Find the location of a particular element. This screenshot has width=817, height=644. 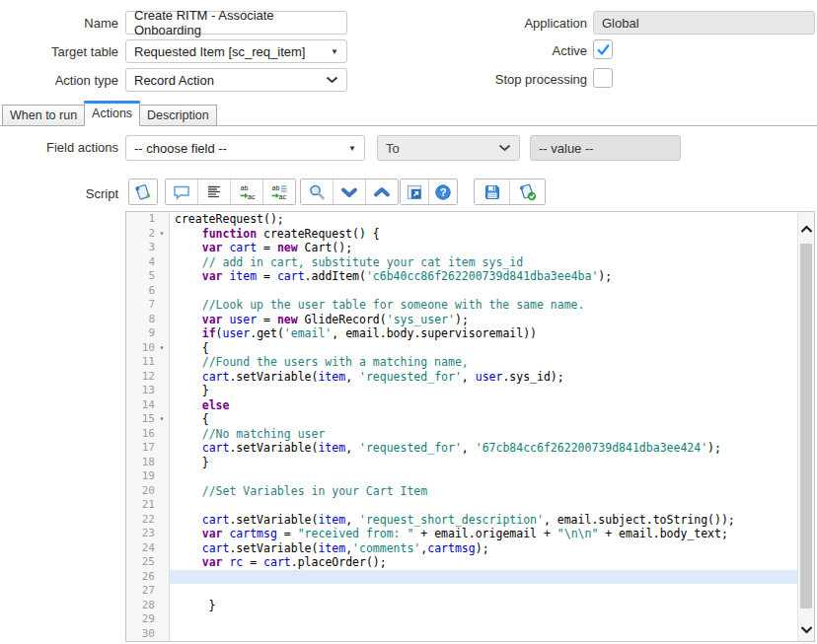

active-checkbox is located at coordinates (603, 49).